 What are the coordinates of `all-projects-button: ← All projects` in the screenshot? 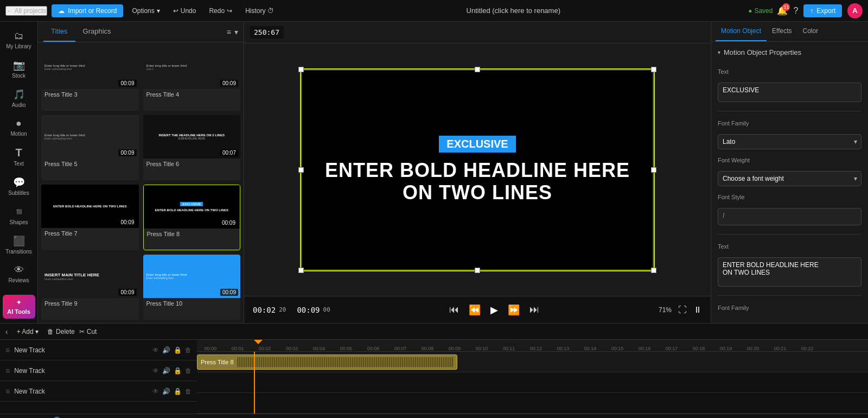 It's located at (26, 11).